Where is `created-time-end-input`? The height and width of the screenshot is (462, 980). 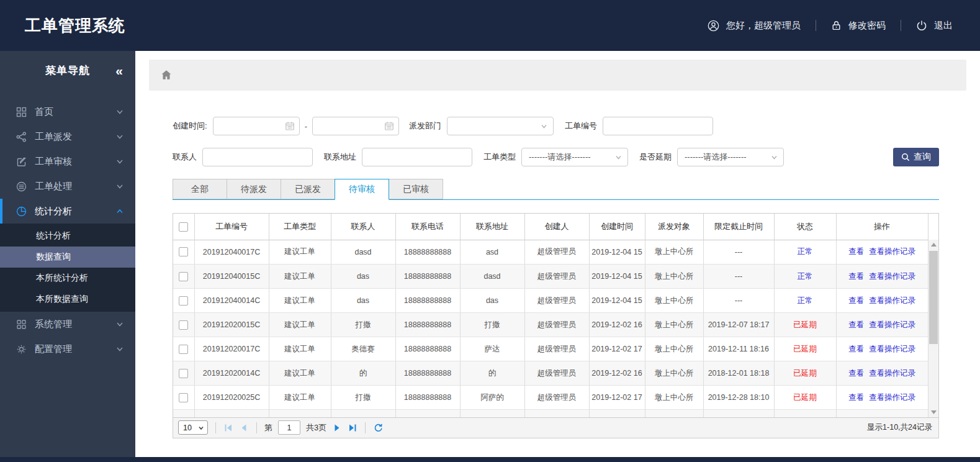 created-time-end-input is located at coordinates (356, 126).